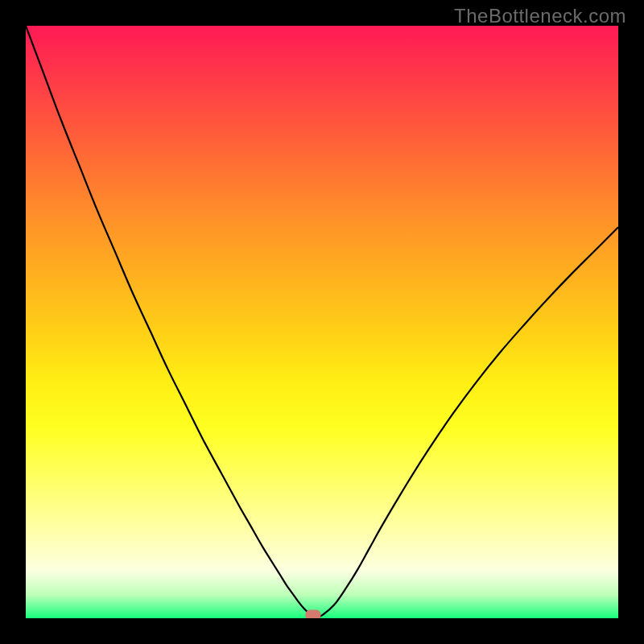  I want to click on watermark-text: TheBottleneck.com, so click(540, 16).